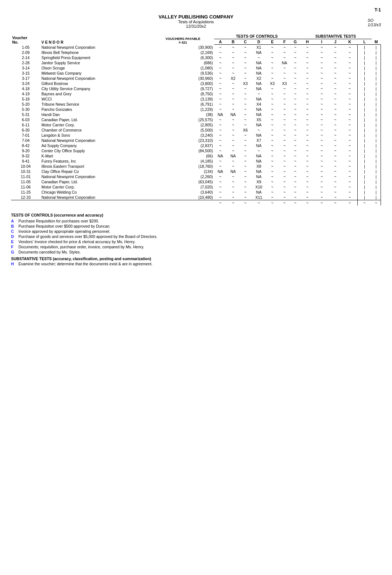 This screenshot has height=575, width=392. What do you see at coordinates (196, 94) in the screenshot?
I see `table-row: 4-19Baynes and Grey(8,750)~~~~~~~~~~~||` at bounding box center [196, 94].